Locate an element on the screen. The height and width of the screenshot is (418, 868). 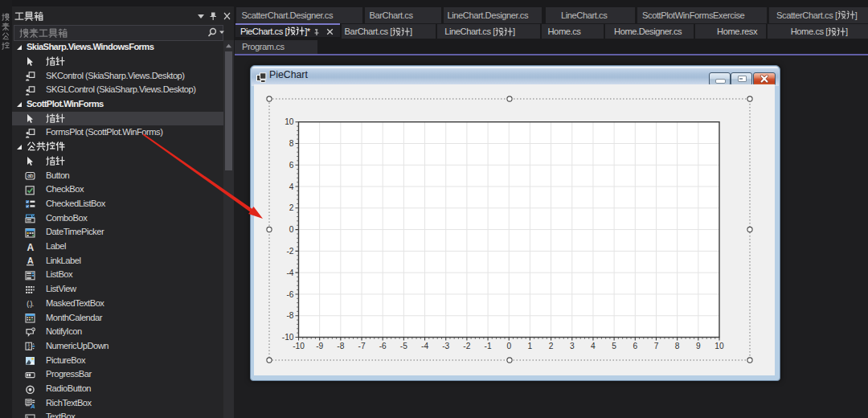
svg-text: 1 is located at coordinates (530, 346).